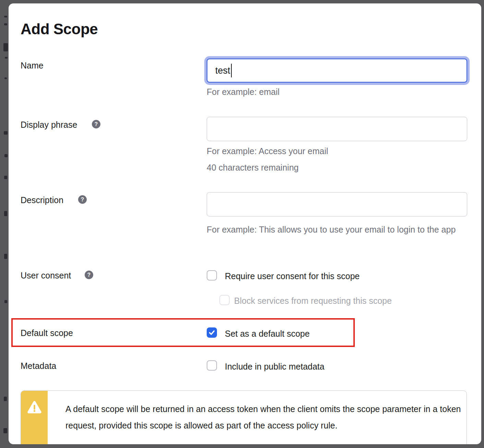 This screenshot has width=484, height=448. Describe the element at coordinates (313, 301) in the screenshot. I see `block-services-checkbox-label: Block services from requesting this scop…` at that location.